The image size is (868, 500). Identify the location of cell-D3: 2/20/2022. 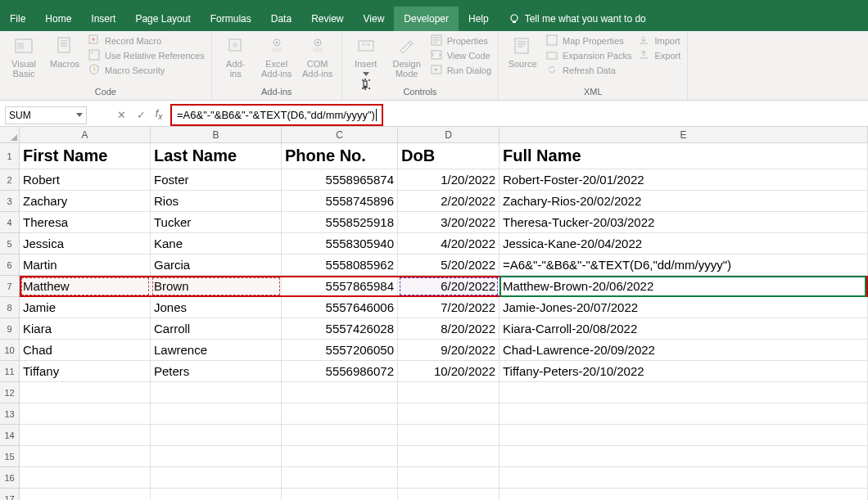
(449, 201).